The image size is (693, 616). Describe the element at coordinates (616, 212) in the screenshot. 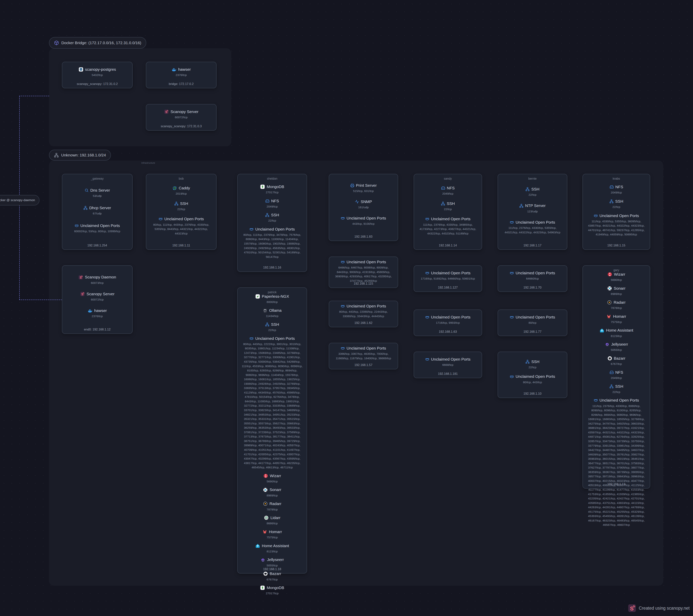

I see `host-card-krabs: krabsNFS2049/tcpSSH22/tcpUnclaimed Open …` at that location.